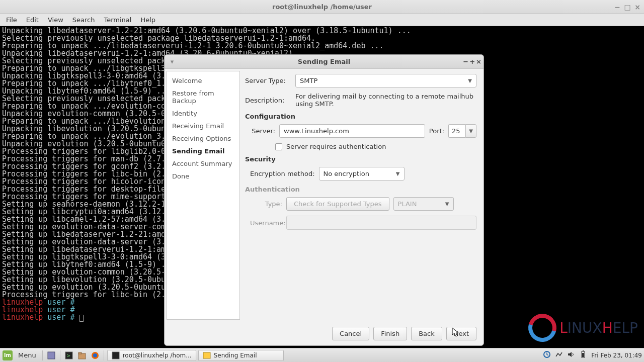 The width and height of the screenshot is (644, 362). I want to click on description-label: Description:, so click(268, 101).